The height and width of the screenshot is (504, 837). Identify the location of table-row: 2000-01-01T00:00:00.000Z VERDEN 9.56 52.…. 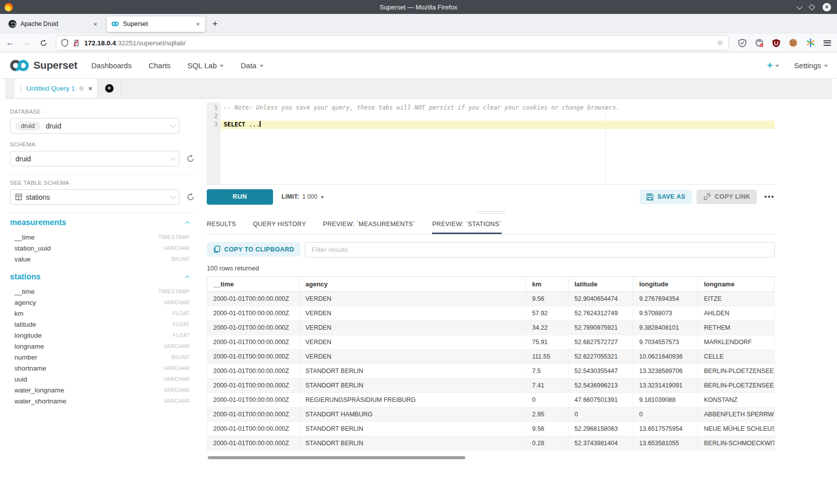
(491, 299).